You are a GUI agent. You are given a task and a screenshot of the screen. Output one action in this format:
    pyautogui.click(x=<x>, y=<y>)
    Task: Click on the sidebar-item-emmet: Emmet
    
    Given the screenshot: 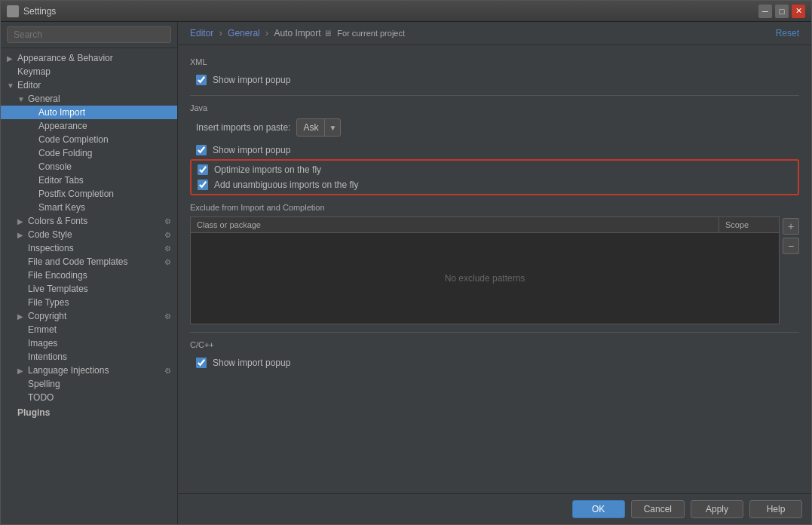 What is the action you would take?
    pyautogui.click(x=89, y=330)
    